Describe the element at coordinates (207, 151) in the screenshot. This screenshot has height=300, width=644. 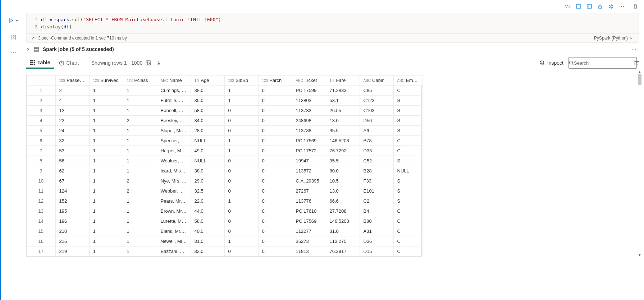
I see `cell: 49.0` at that location.